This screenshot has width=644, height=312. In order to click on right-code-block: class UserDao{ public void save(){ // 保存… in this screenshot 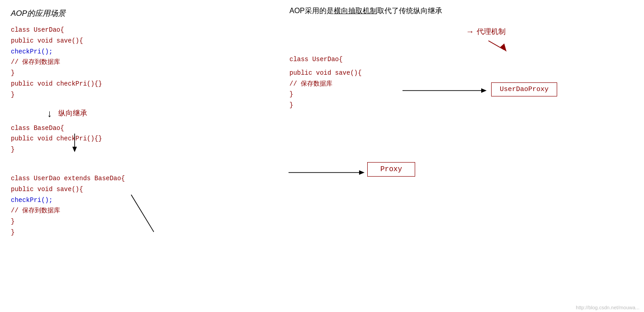, I will do `click(326, 82)`.